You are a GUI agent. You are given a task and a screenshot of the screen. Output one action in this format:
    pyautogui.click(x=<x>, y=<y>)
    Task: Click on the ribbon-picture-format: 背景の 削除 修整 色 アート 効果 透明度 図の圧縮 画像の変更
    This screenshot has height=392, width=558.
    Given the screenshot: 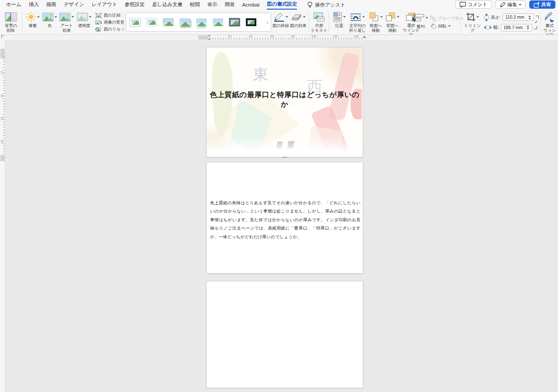 What is the action you would take?
    pyautogui.click(x=279, y=22)
    